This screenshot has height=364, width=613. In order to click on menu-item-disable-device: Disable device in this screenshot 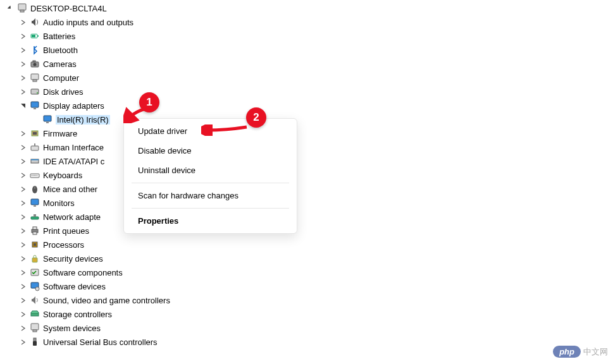, I will do `click(210, 150)`.